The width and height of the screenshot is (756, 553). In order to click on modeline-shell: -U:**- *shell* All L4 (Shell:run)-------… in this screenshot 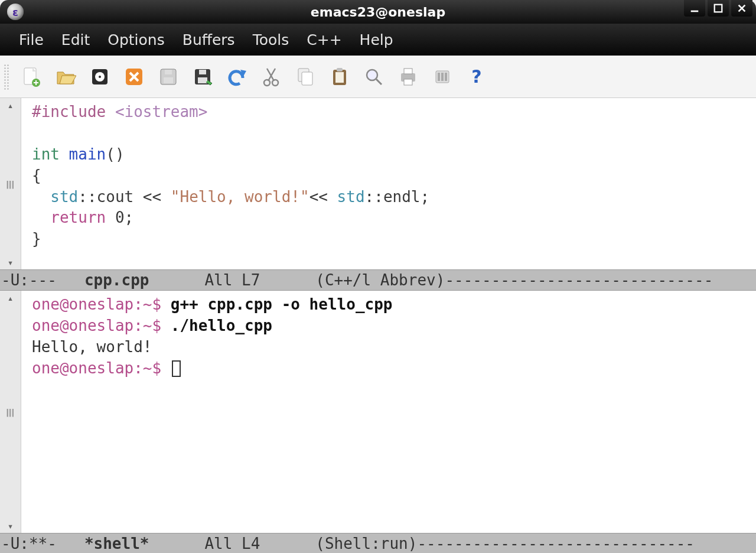, I will do `click(378, 543)`.